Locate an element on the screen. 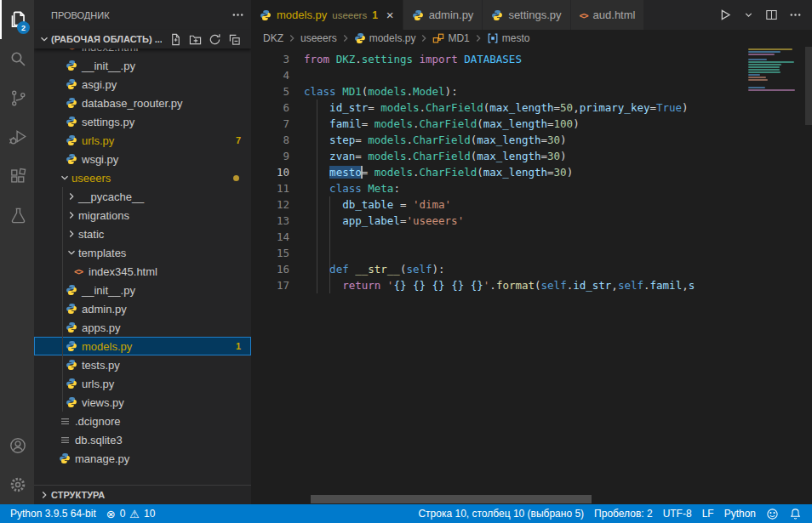  tree-item-models.py: models.py1 is located at coordinates (143, 346).